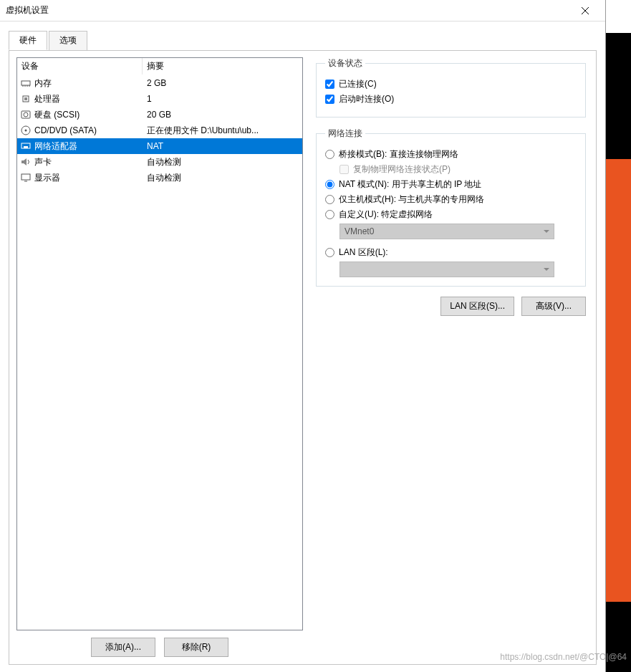 This screenshot has width=631, height=672. I want to click on connected-checkbox-row: 已连接(C), so click(451, 85).